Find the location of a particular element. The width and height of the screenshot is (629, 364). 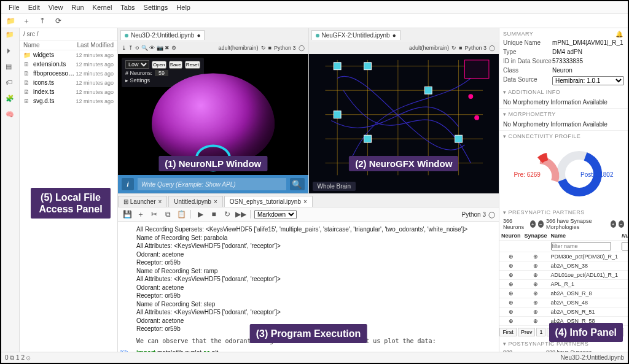

file-row: 🗎index.ts12 minutes ago is located at coordinates (69, 92).